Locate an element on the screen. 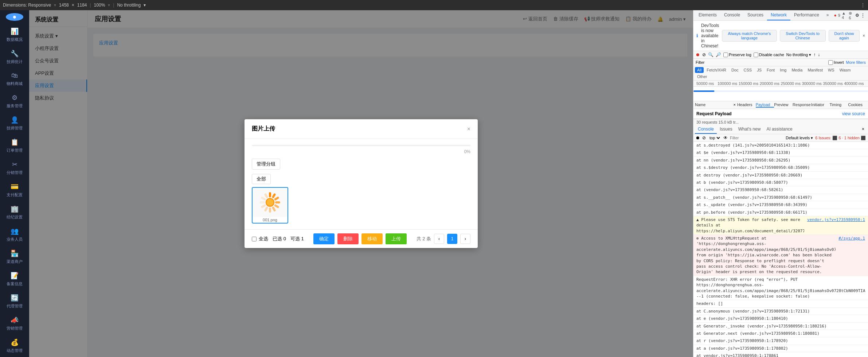 The height and width of the screenshot is (357, 868). preserve-log-label: Preserve log is located at coordinates (738, 55).